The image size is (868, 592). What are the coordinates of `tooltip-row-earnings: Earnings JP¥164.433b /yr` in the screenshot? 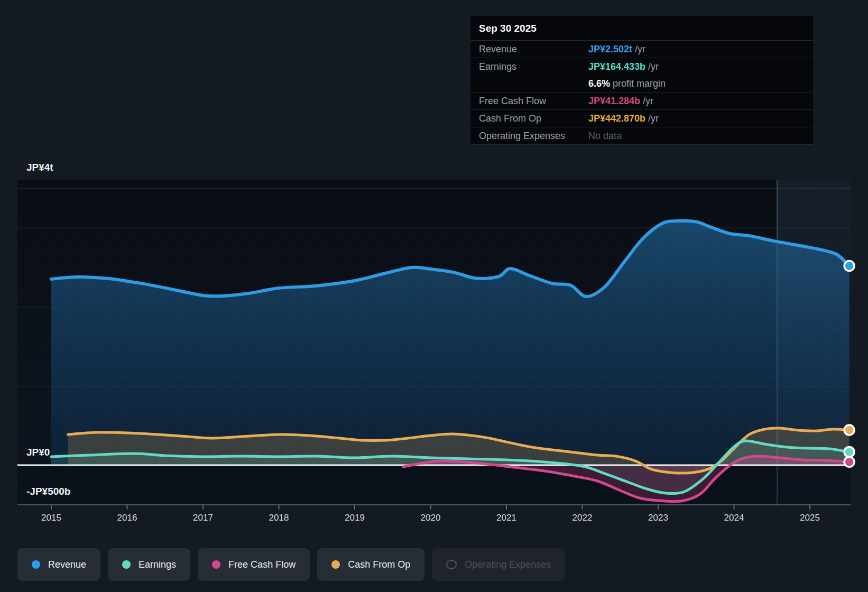 It's located at (642, 67).